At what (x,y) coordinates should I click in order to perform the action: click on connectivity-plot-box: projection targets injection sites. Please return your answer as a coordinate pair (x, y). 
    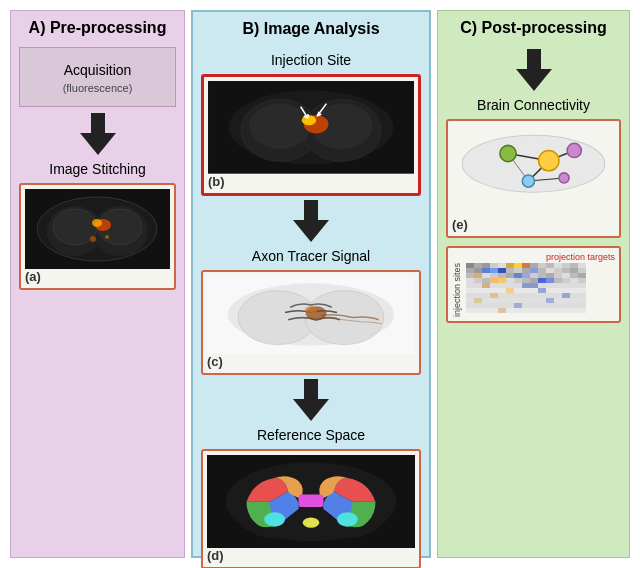
    Looking at the image, I should click on (534, 284).